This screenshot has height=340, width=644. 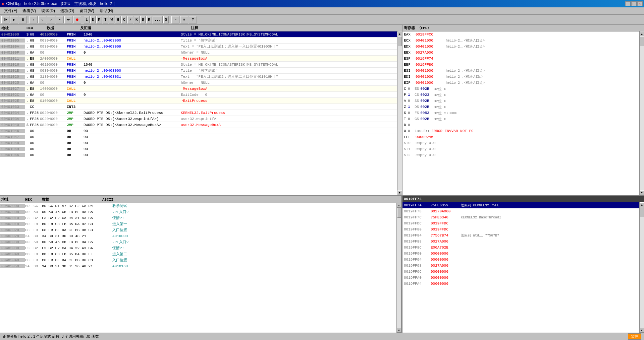 I want to click on stack-row: 0019FF7C 75FE6340 KERNEL32.BaseThreadI, so click(x=521, y=217).